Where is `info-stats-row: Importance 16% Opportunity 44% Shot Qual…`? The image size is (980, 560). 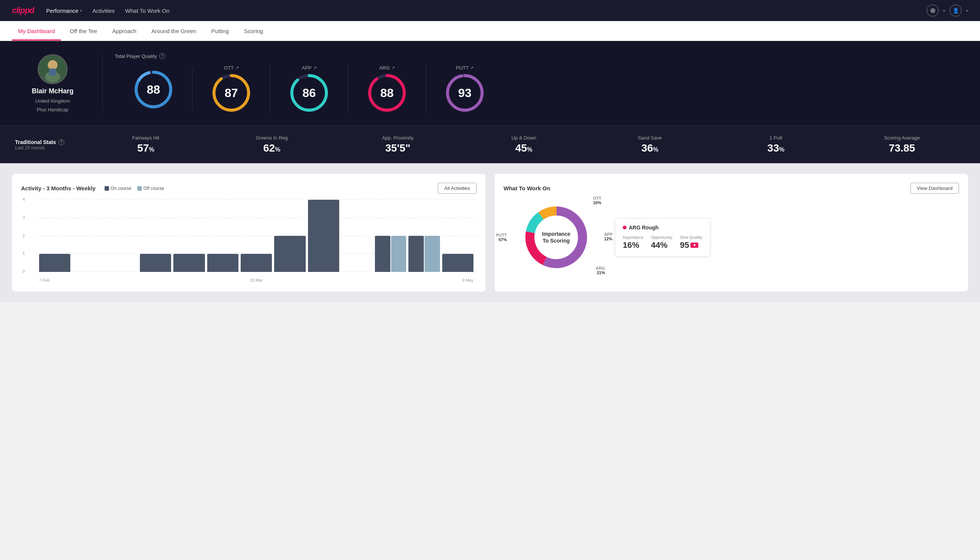
info-stats-row: Importance 16% Opportunity 44% Shot Qual… is located at coordinates (663, 242).